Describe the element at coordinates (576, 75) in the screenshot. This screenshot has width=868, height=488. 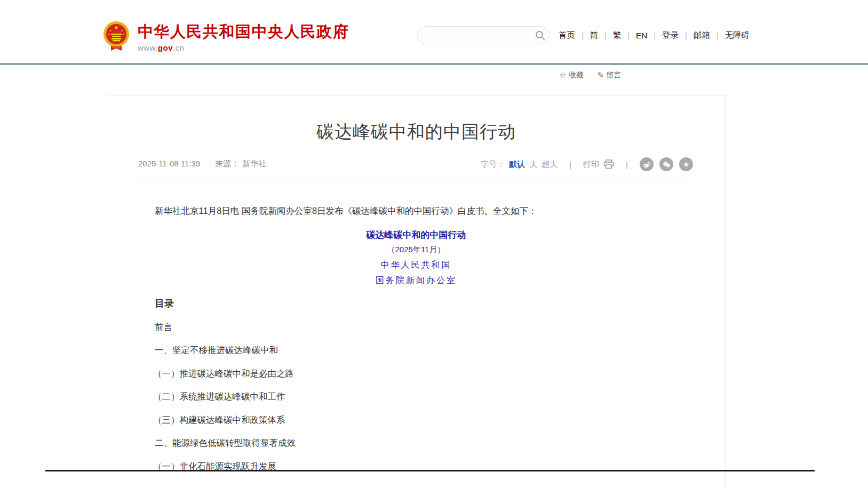
I see `favorite-label: 收藏` at that location.